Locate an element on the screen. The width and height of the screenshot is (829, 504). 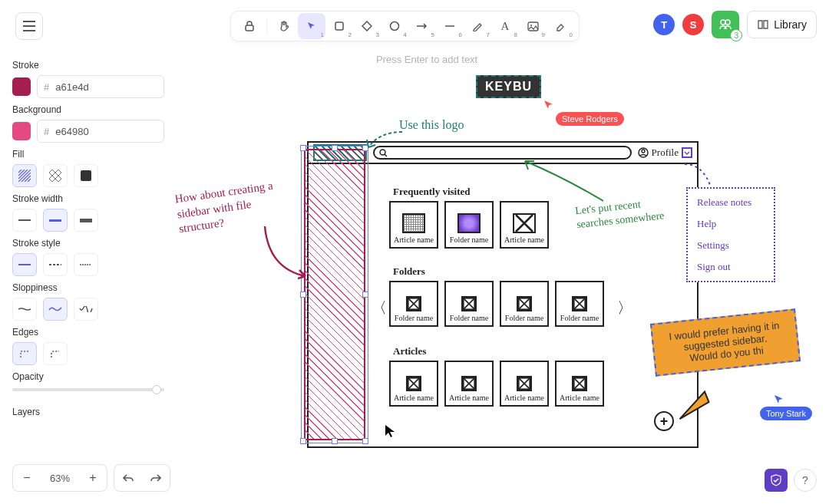
stroke-hex-input: #a61e4d is located at coordinates (101, 87).